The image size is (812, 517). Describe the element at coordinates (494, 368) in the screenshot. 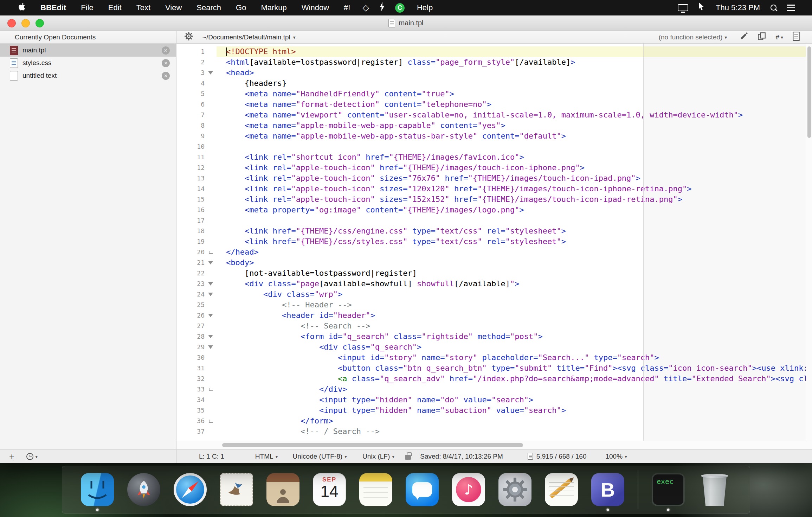

I see `code-line-31: 31 <button class="btn q_search_btn" type…` at that location.